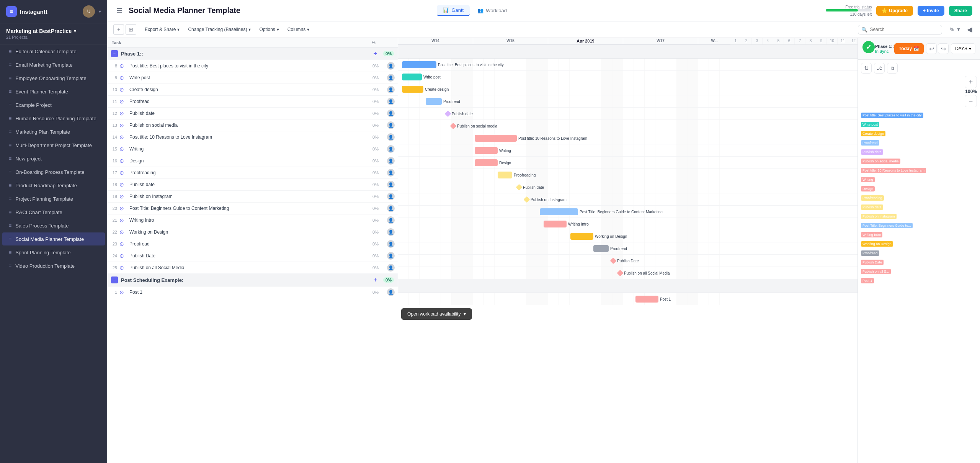  I want to click on right-panel-bar: Publish on Instagram, so click(879, 216).